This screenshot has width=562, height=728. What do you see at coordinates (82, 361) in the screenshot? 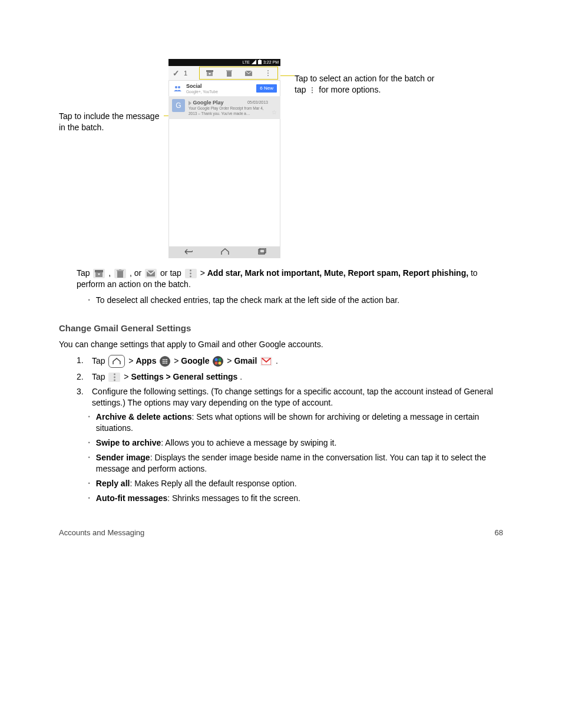
I see `step-number: 1.` at bounding box center [82, 361].